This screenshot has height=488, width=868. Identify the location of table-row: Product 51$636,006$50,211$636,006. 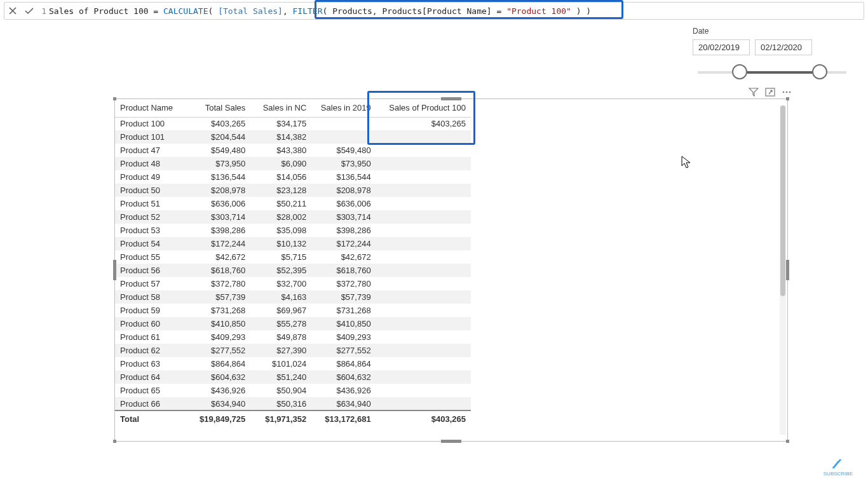
(293, 203).